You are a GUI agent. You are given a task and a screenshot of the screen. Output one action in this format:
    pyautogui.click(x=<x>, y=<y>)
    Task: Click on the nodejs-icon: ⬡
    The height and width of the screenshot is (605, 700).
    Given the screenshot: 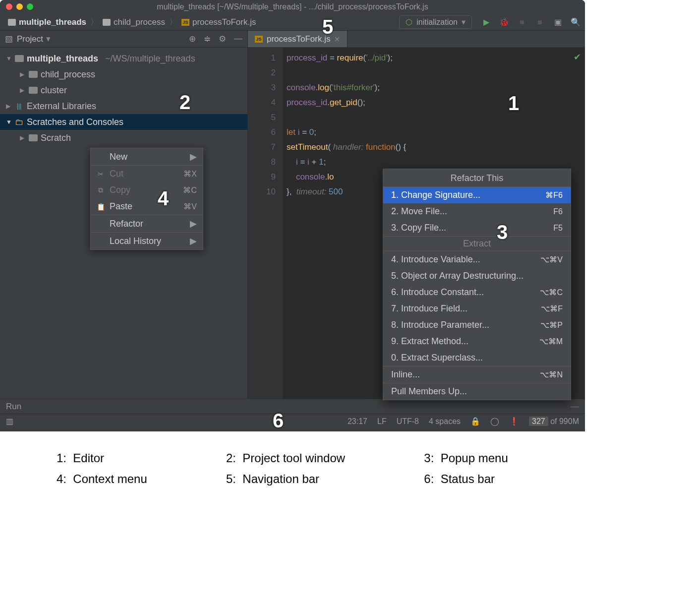 What is the action you would take?
    pyautogui.click(x=409, y=22)
    